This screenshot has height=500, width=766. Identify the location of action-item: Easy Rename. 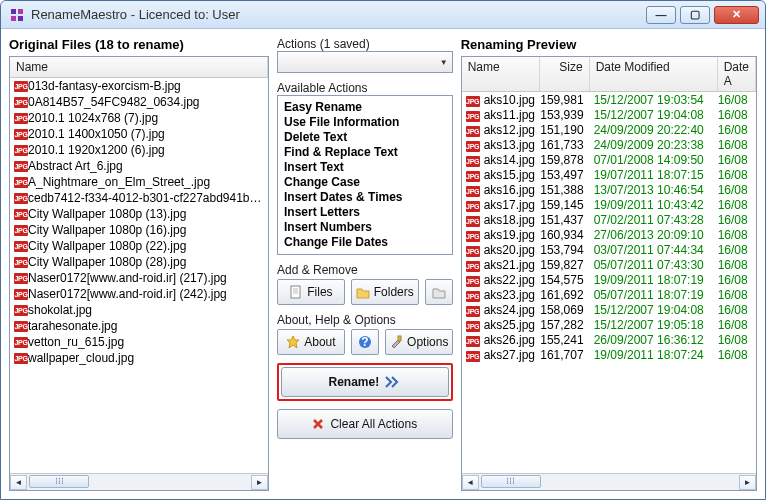
(365, 108).